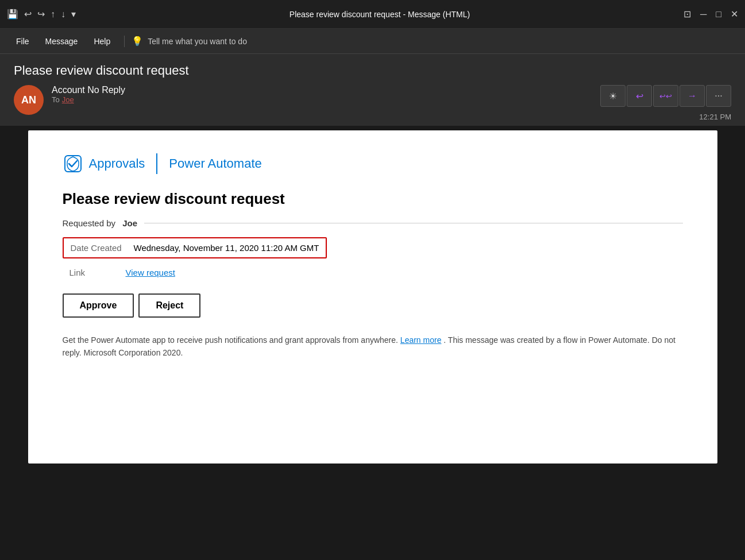 The width and height of the screenshot is (745, 560). What do you see at coordinates (414, 223) in the screenshot?
I see `divider-line` at bounding box center [414, 223].